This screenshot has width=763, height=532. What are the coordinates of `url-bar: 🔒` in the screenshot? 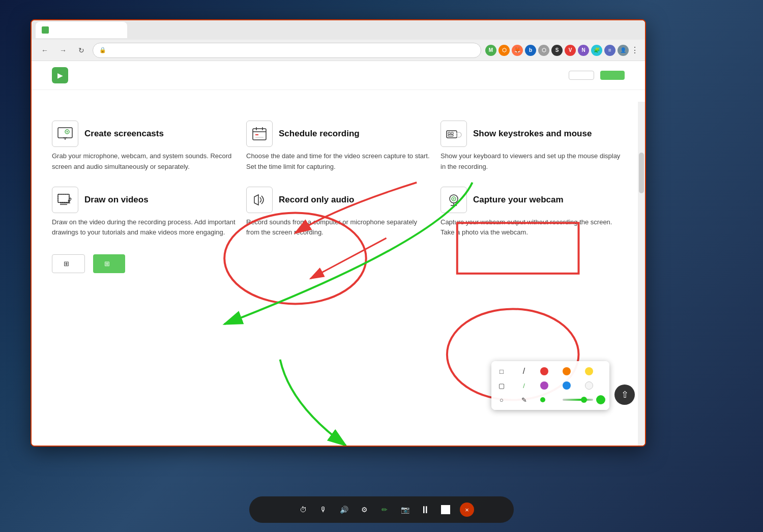 It's located at (287, 50).